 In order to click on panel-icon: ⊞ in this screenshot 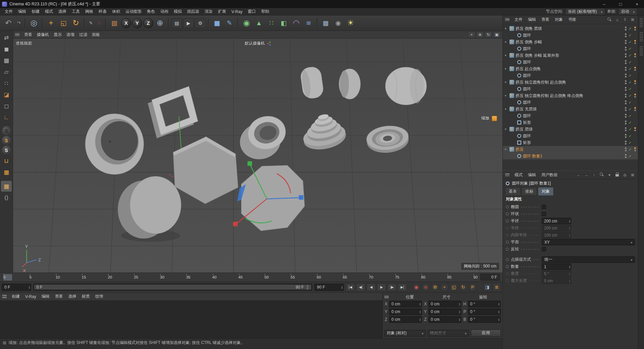, I will do `click(633, 175)`.